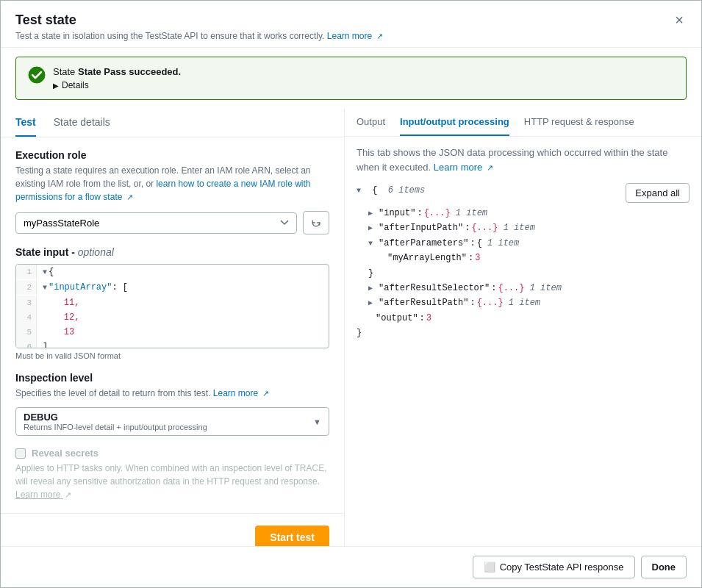  I want to click on left-tabs: Test State details, so click(172, 123).